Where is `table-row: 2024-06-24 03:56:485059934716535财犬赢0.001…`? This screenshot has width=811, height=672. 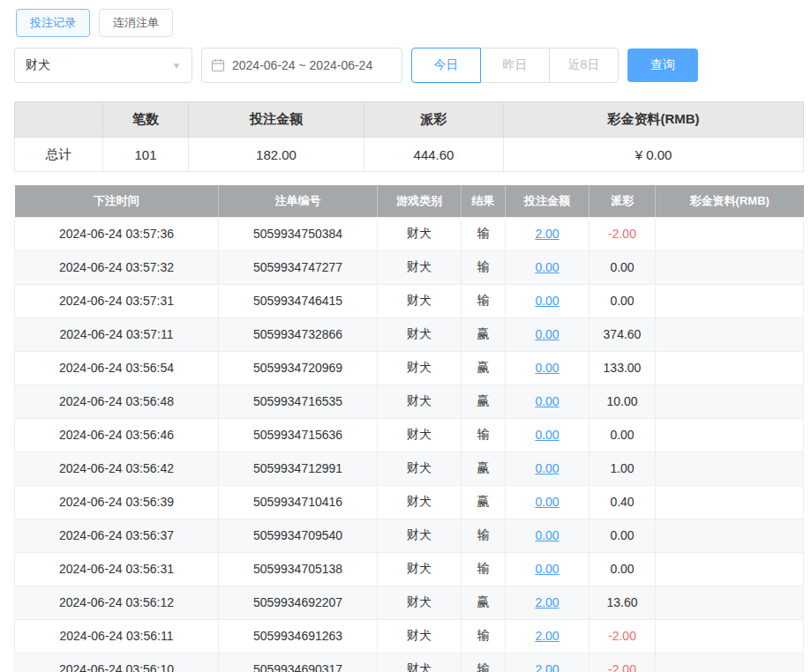
table-row: 2024-06-24 03:56:485059934716535财犬赢0.001… is located at coordinates (409, 401).